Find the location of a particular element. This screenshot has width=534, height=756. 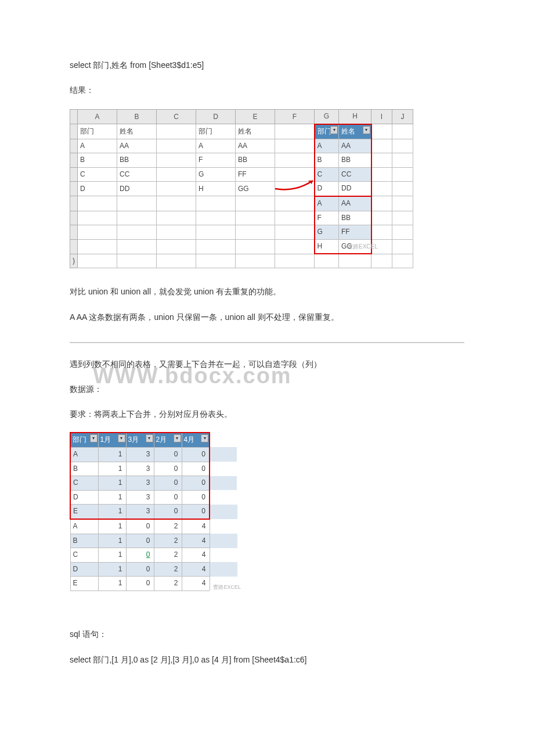

pivot-name-header: 姓名▾ is located at coordinates (355, 131).